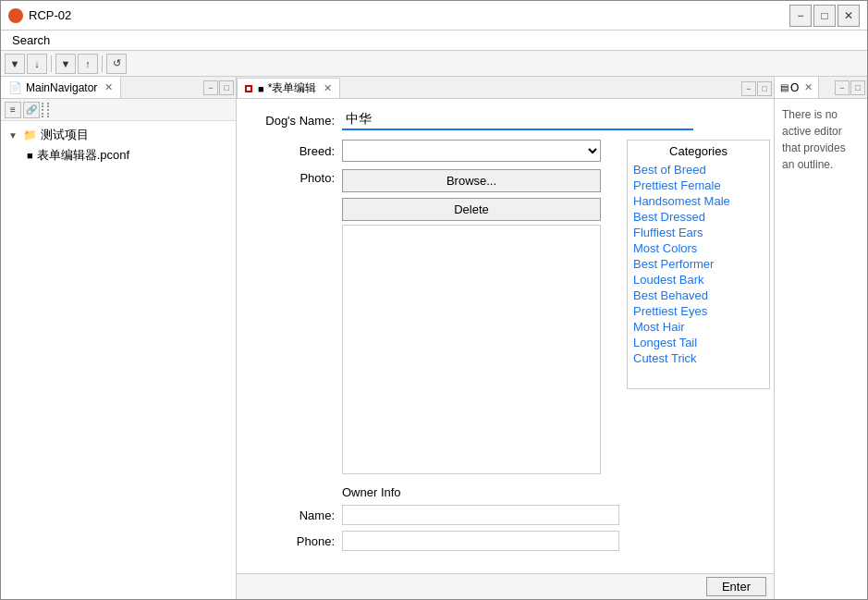  What do you see at coordinates (699, 264) in the screenshot?
I see `categories-box: Categories Best of BreedPrettiest Female…` at bounding box center [699, 264].